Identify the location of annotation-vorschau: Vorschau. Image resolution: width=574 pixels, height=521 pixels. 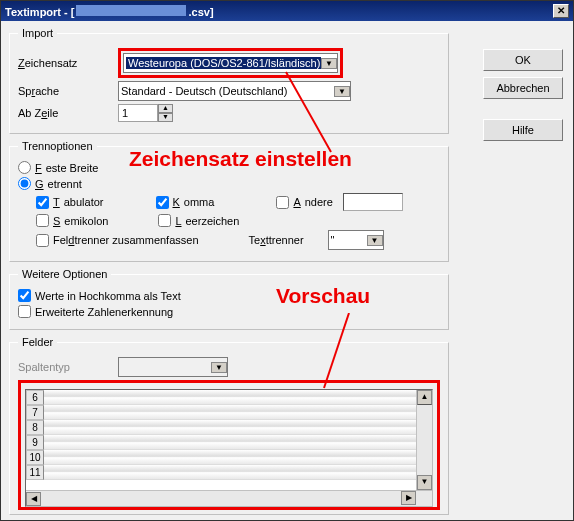
(323, 296).